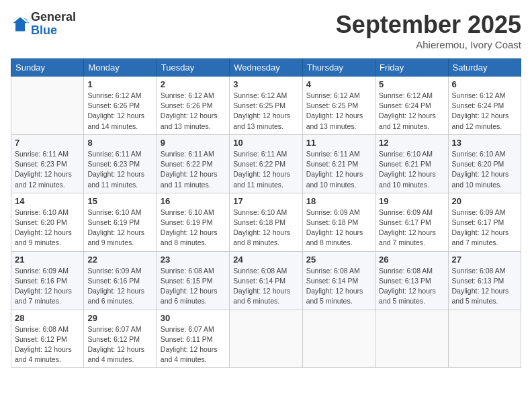  Describe the element at coordinates (266, 281) in the screenshot. I see `calendar-cell: 24Sunrise: 6:08 AM Sunset: 6:14 PM Dayli…` at that location.